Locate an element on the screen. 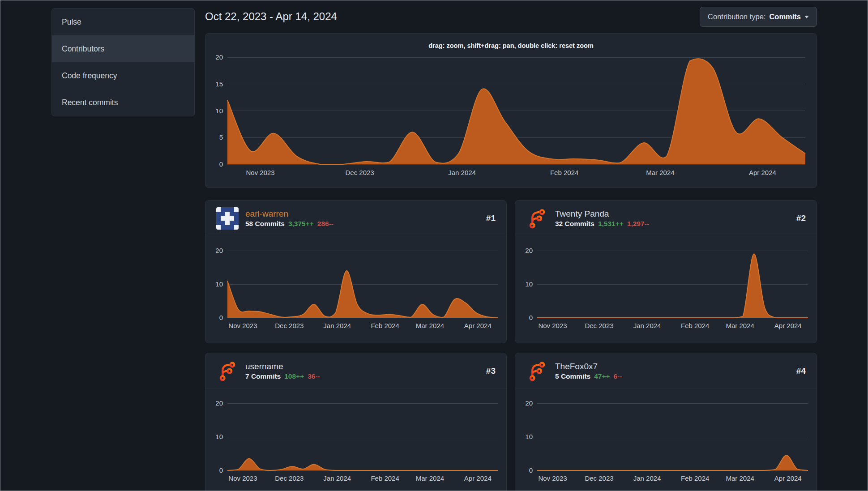 The image size is (868, 491). contributor-card-header: earl-warren 58 Commits 3,375++ 286-- #1 is located at coordinates (356, 218).